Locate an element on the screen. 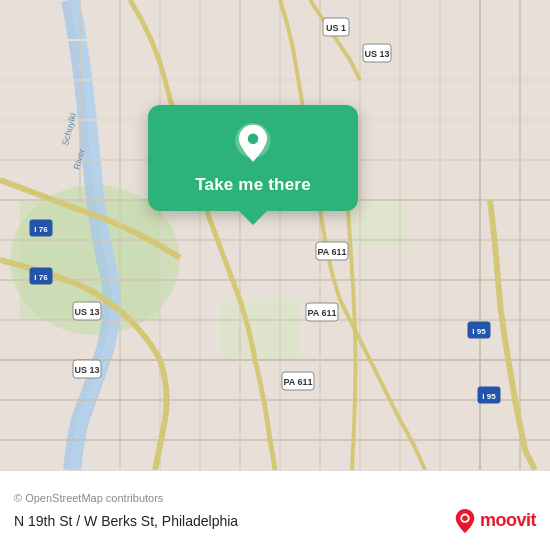  location-pin-icon is located at coordinates (253, 145).